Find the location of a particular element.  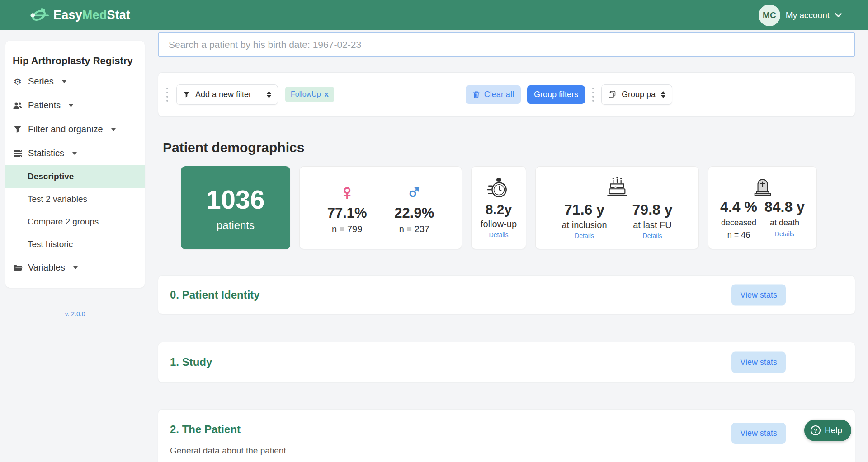

sidebar-subitem-test-historic: Test historic is located at coordinates (75, 244).